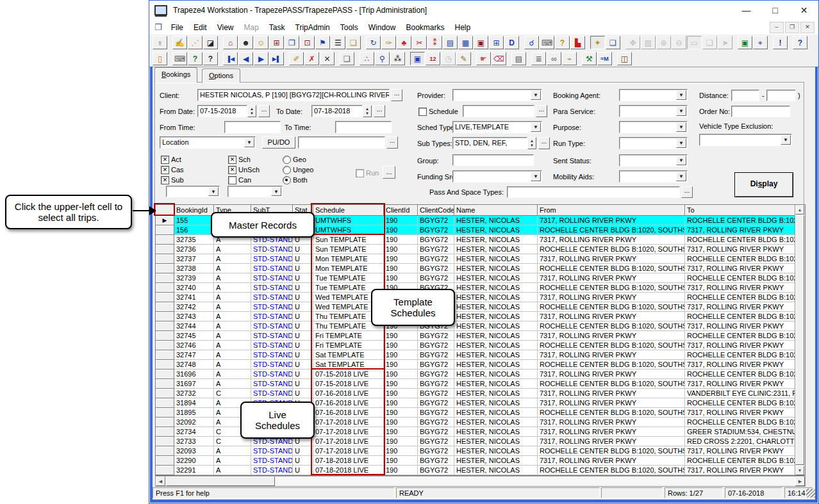  What do you see at coordinates (194, 412) in the screenshot?
I see `cell-bookingid: 31895` at bounding box center [194, 412].